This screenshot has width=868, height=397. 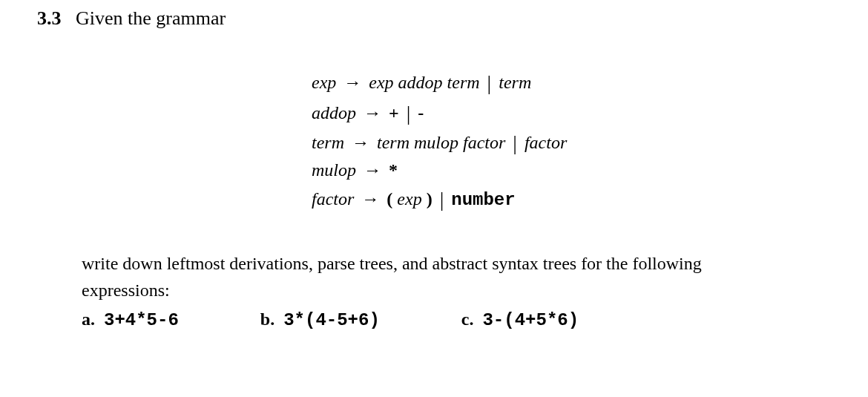 What do you see at coordinates (332, 321) in the screenshot?
I see `expression-code: 3*(4-5+6)` at bounding box center [332, 321].